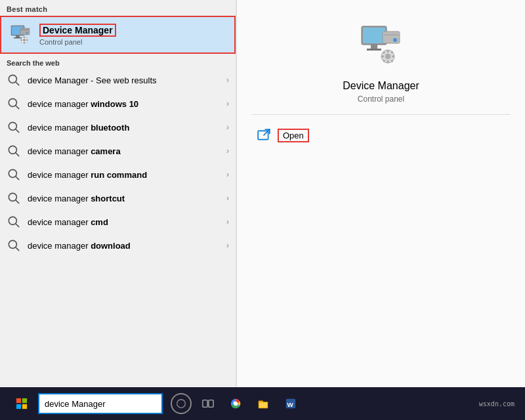  What do you see at coordinates (20, 35) in the screenshot?
I see `device-manager-icon` at bounding box center [20, 35].